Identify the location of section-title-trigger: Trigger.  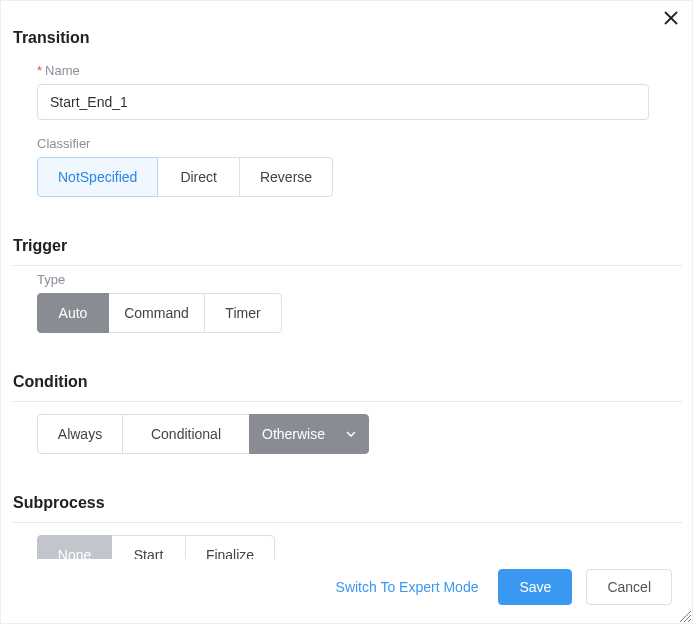
(348, 246).